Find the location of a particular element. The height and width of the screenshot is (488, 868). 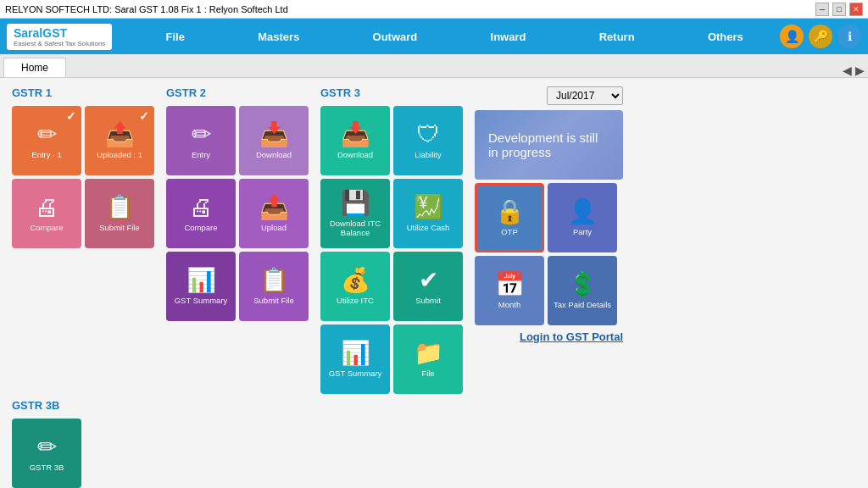

menu-items: File Masters Outward Inward Return Other… is located at coordinates (454, 37).